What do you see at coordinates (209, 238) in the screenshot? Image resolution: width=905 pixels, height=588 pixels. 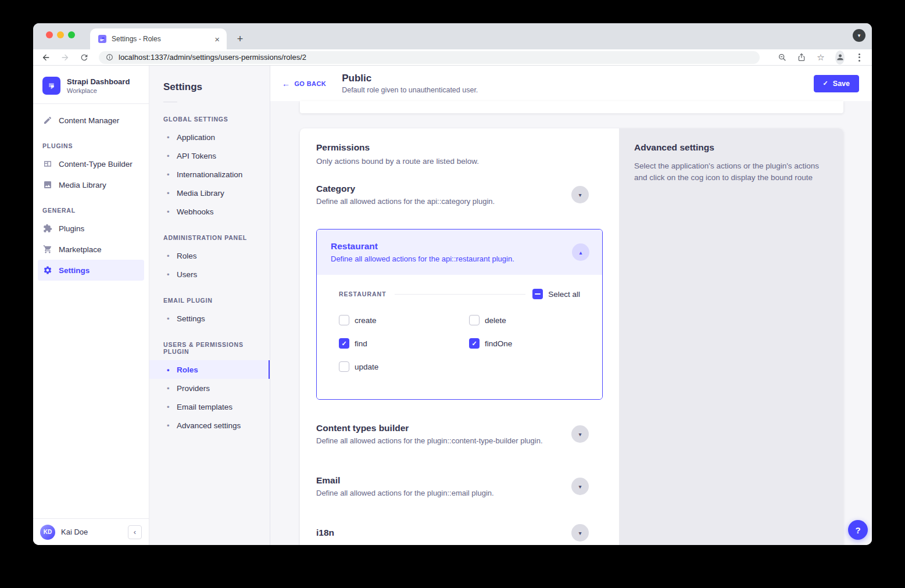 I see `subnav-group-administration-panel: ADMINISTRATION PANEL` at bounding box center [209, 238].